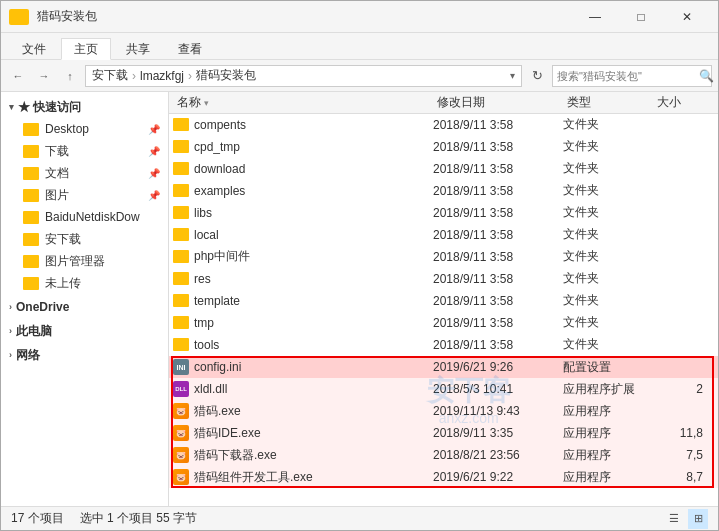 The image size is (719, 531). I want to click on maximize-button: □, so click(641, 17).